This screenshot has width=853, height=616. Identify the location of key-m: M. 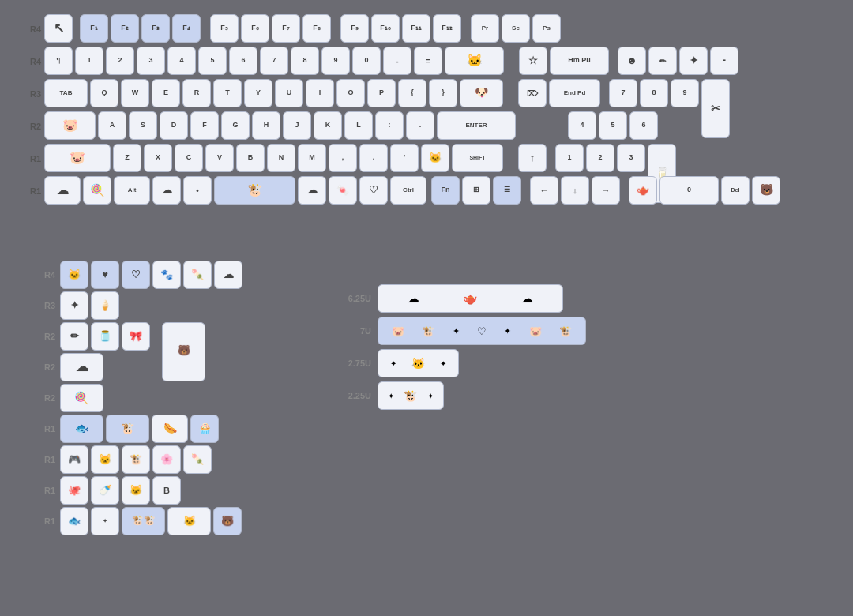
(312, 158).